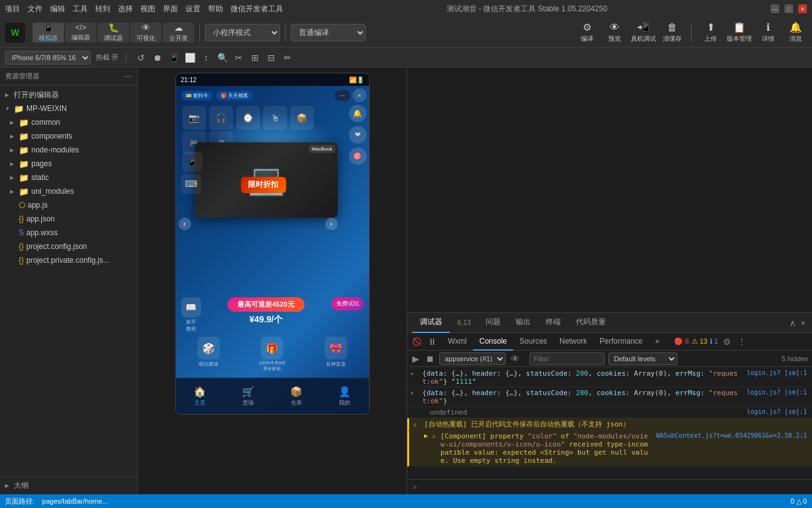 The width and height of the screenshot is (812, 508). What do you see at coordinates (69, 246) in the screenshot?
I see `file-project-config: ▶ {} project.config.json` at bounding box center [69, 246].